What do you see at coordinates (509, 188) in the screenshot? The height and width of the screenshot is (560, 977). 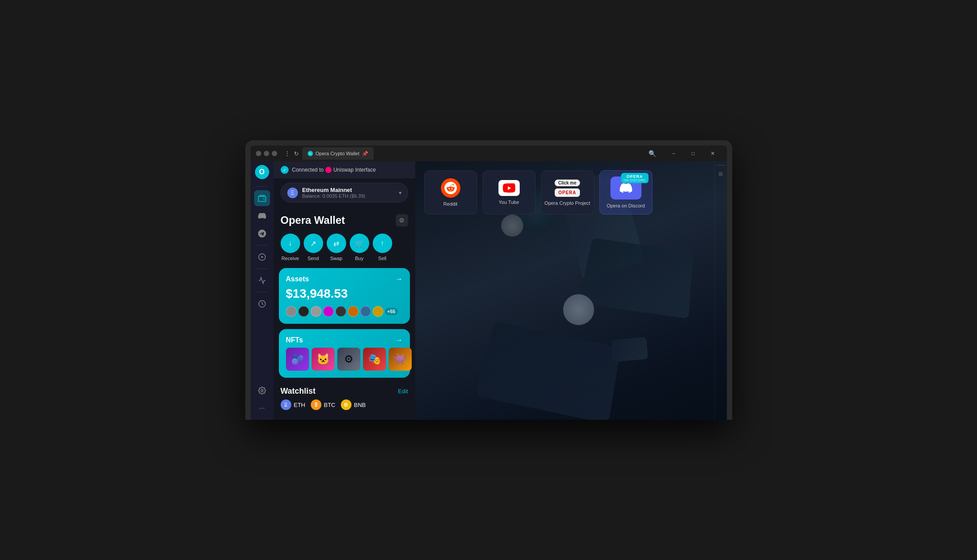 I see `youtube-icon` at bounding box center [509, 188].